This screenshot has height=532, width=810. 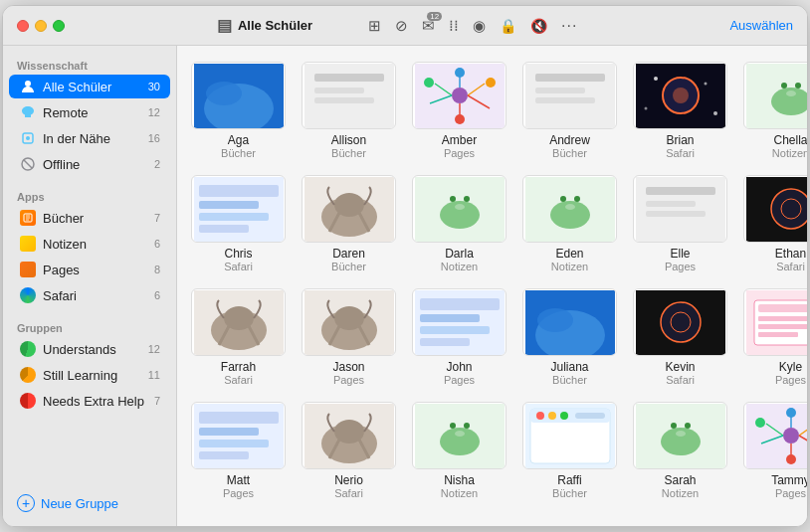 I want to click on in-der-nahe-icon, so click(x=28, y=138).